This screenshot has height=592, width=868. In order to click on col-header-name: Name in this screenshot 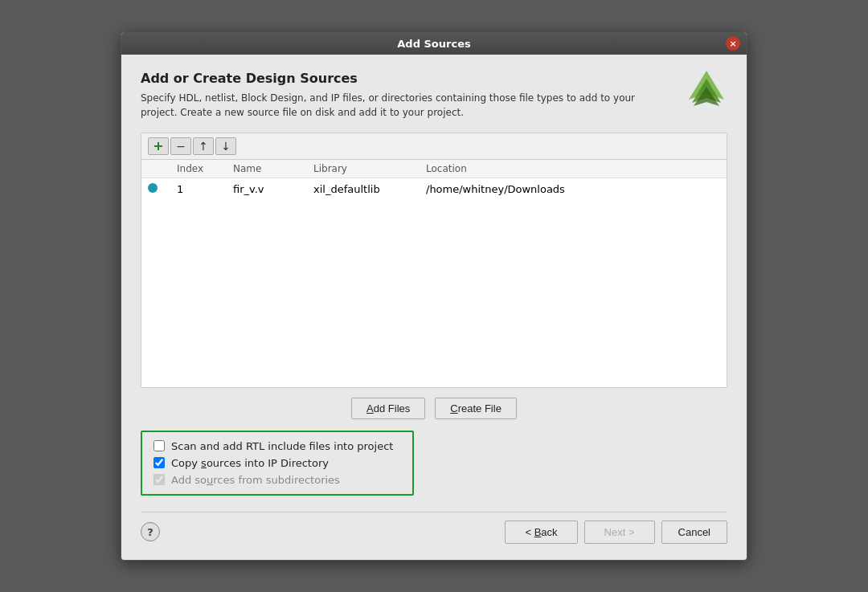, I will do `click(273, 169)`.